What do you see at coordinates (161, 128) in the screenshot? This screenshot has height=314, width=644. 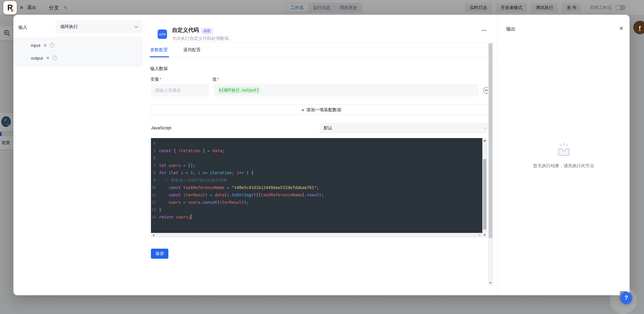 I see `javascript-label: JavaScript` at bounding box center [161, 128].